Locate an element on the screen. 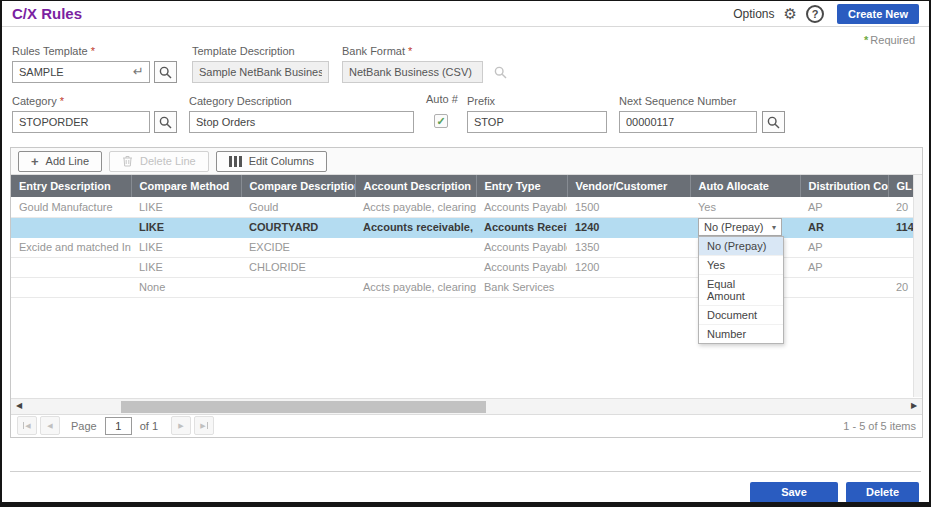 This screenshot has width=931, height=507. cell: Accounts Receiva... is located at coordinates (522, 227).